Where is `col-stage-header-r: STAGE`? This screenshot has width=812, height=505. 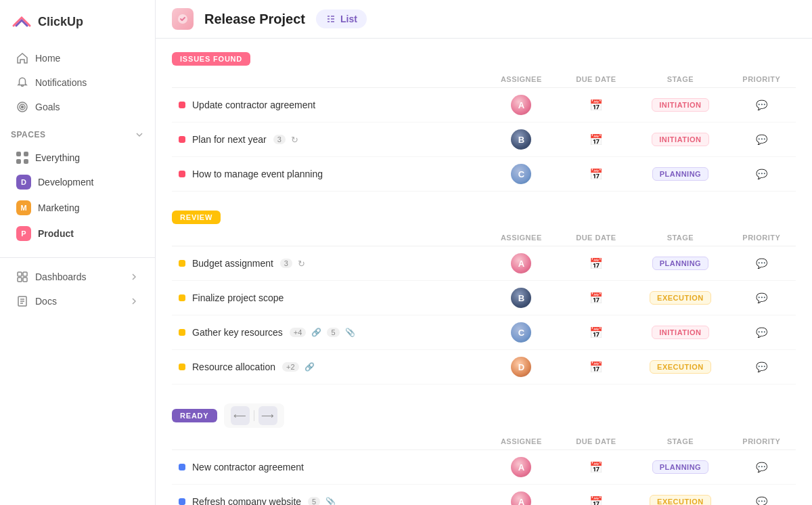 col-stage-header-r: STAGE is located at coordinates (680, 238).